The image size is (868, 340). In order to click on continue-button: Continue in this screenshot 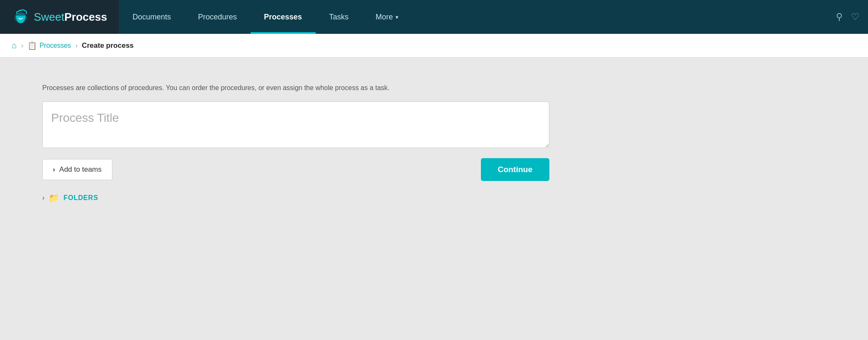, I will do `click(515, 170)`.